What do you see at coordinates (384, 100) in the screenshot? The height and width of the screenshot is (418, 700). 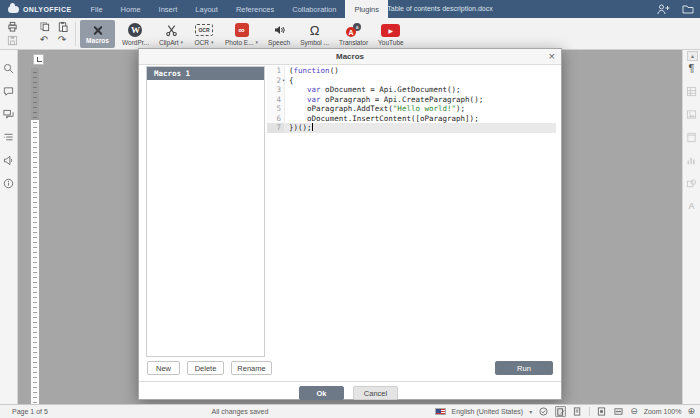 I see `code-text: var oParagraph = Api.CreateParagraph();` at bounding box center [384, 100].